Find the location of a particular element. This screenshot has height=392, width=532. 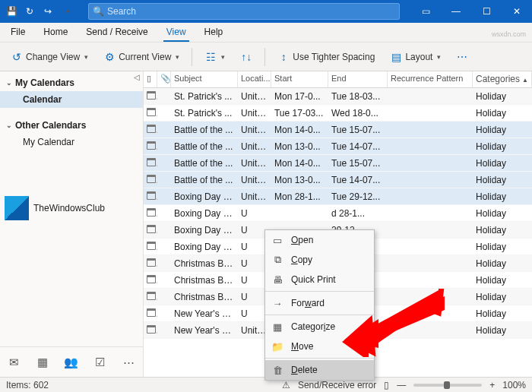

status-error: Send/Receive error is located at coordinates (337, 385).